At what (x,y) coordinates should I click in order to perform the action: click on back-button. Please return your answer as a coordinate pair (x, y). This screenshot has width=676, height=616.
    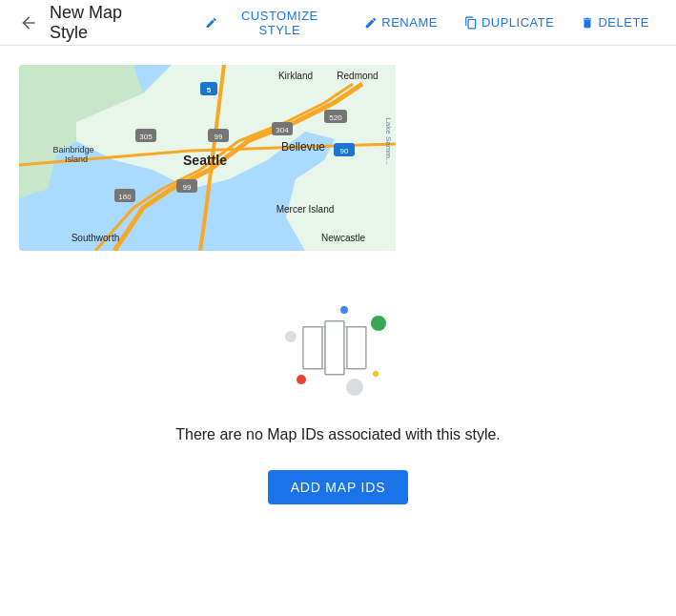
    Looking at the image, I should click on (29, 23).